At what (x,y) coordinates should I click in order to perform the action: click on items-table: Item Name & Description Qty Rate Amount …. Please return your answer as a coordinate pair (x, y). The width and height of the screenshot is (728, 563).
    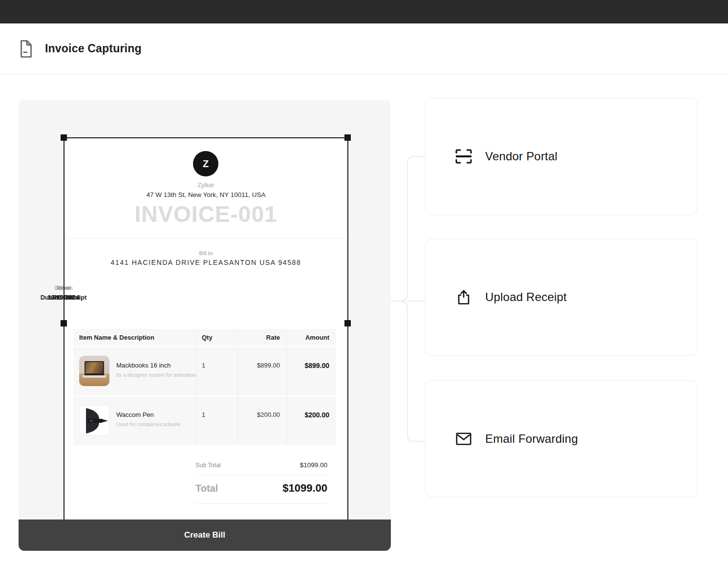
    Looking at the image, I should click on (205, 387).